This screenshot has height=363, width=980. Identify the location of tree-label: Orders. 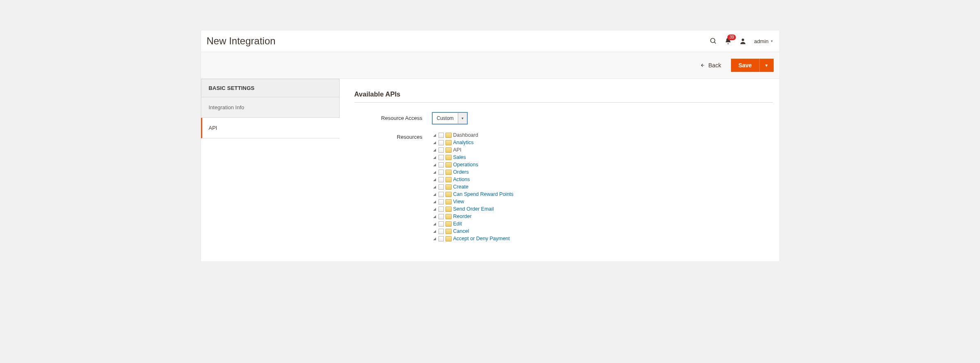
(461, 172).